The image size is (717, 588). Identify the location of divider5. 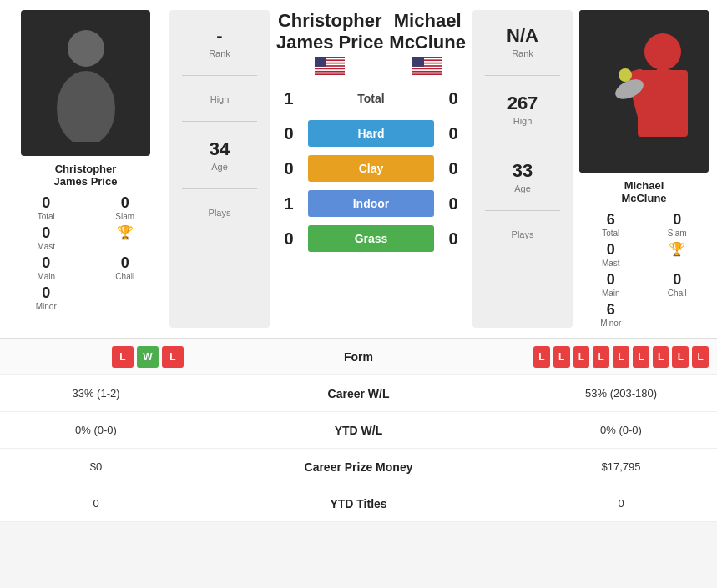
(523, 143).